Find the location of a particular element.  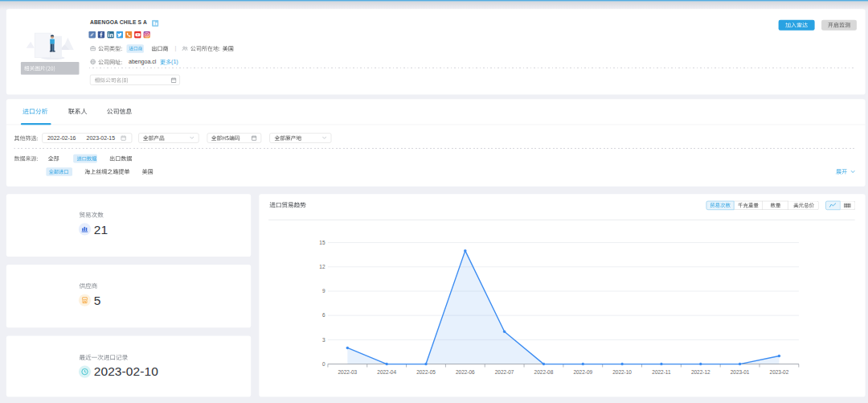

svg-text: 2023-02 is located at coordinates (780, 372).